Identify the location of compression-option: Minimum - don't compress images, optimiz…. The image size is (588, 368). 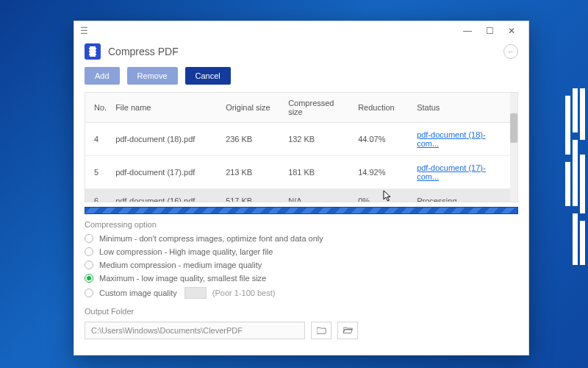
(301, 238).